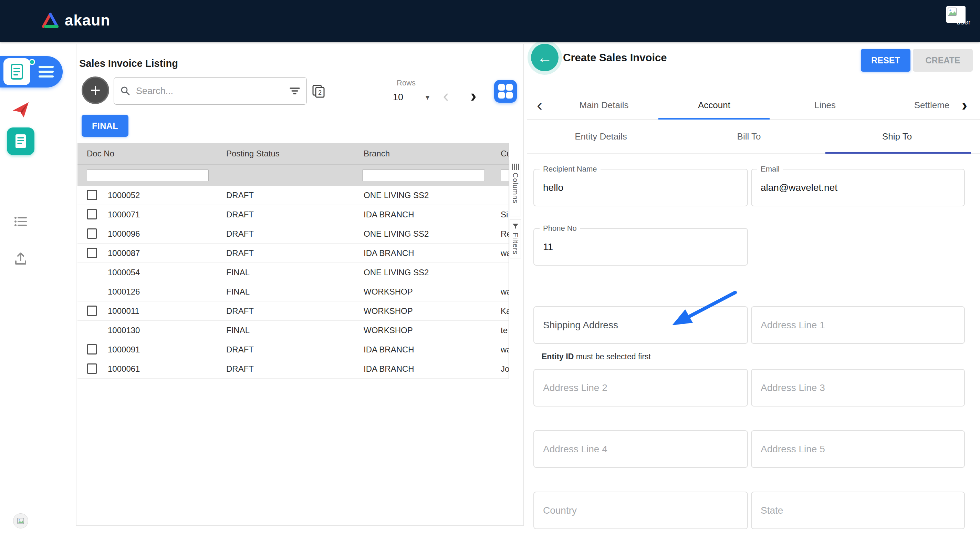 The image size is (980, 545). Describe the element at coordinates (560, 511) in the screenshot. I see `country-placeholder: Country` at that location.